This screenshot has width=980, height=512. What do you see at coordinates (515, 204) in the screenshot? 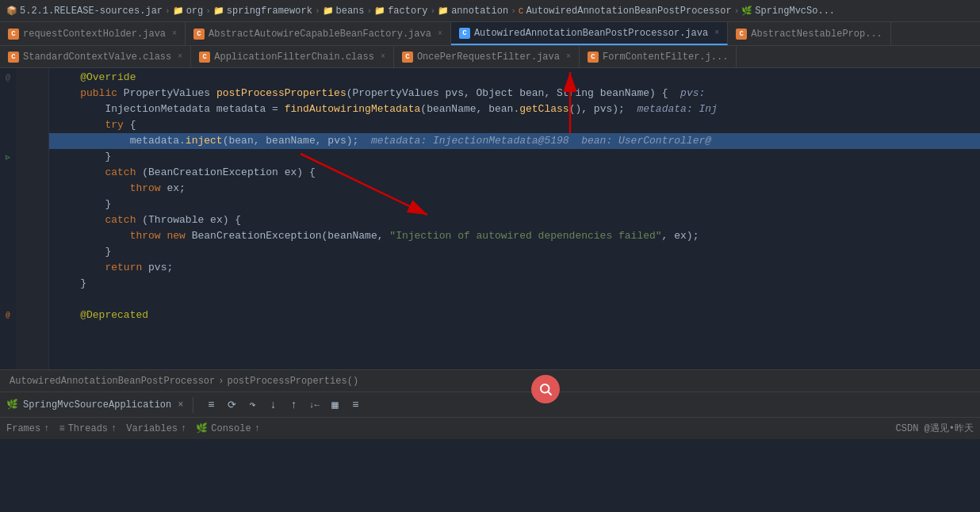
I see `code-line-9: }` at bounding box center [515, 204].